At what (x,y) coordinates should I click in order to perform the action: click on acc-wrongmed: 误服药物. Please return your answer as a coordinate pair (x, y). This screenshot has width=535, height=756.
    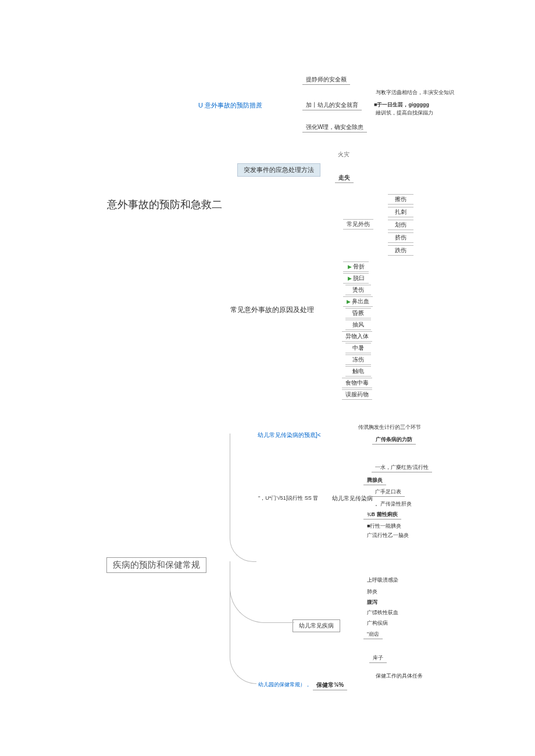
    Looking at the image, I should click on (357, 395).